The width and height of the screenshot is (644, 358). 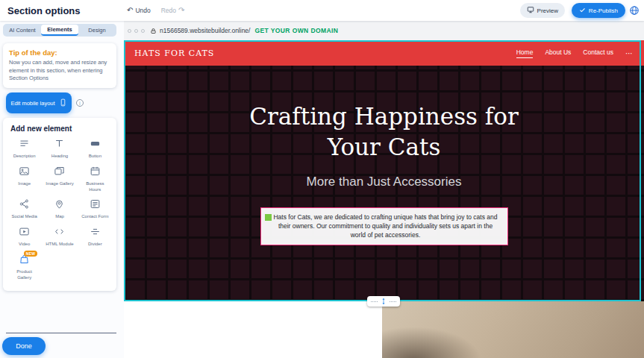 I want to click on nav-home: Home, so click(x=525, y=54).